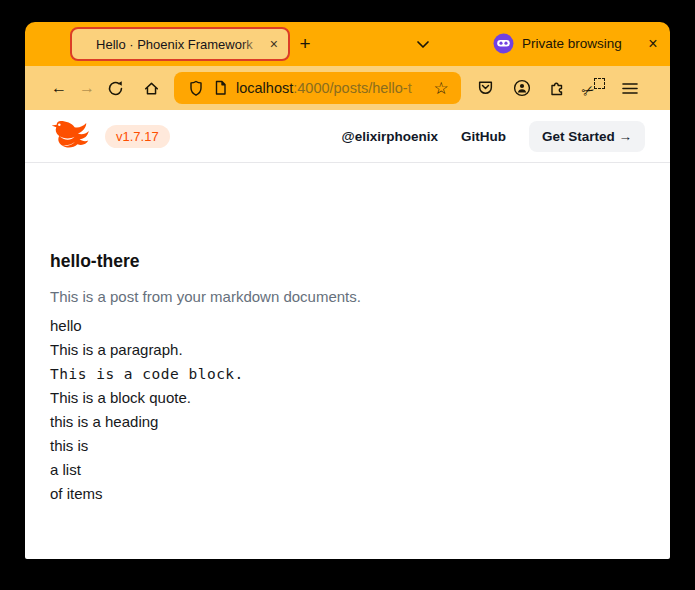  What do you see at coordinates (600, 84) in the screenshot?
I see `screenshot-dashed-box` at bounding box center [600, 84].